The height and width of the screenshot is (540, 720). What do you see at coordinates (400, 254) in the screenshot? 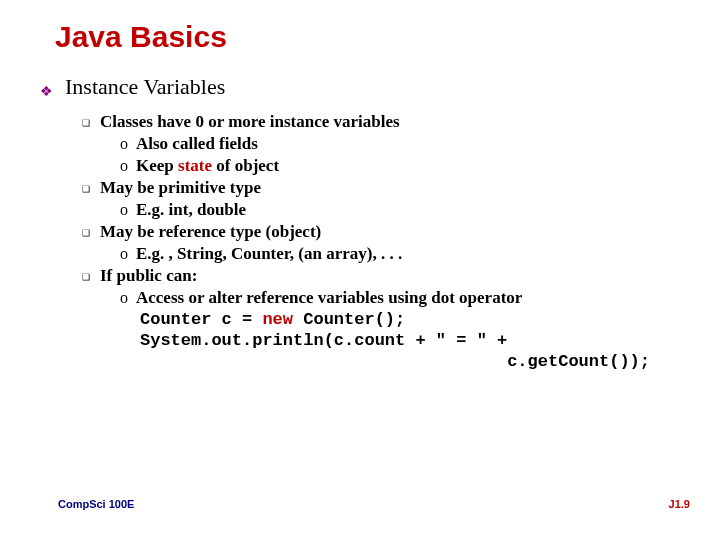
I see `list-subitem: o E.g. , String, Counter, (an array), . …` at bounding box center [400, 254].